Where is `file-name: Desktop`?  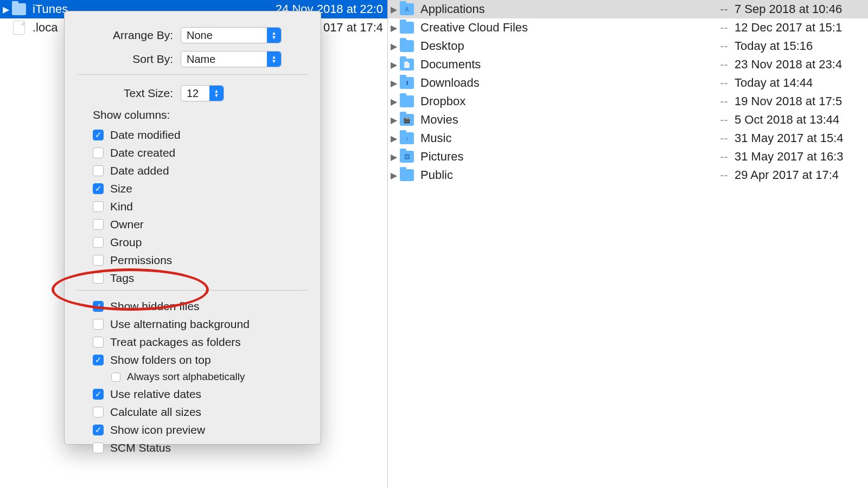 file-name: Desktop is located at coordinates (558, 46).